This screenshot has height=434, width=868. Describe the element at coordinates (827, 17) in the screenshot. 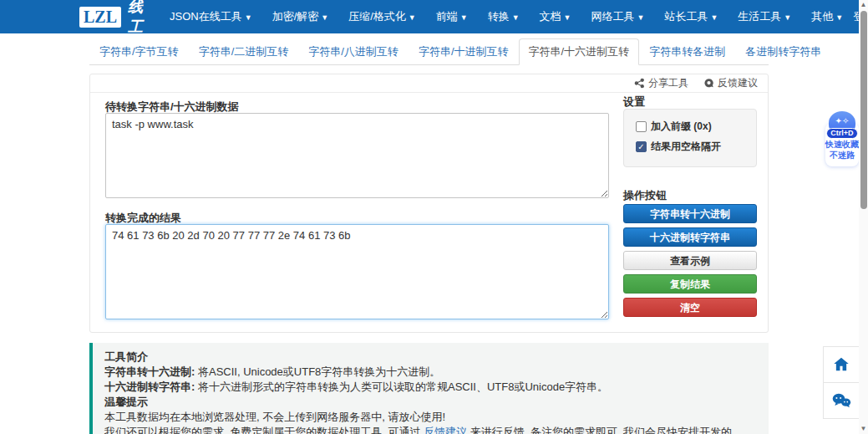

I see `nav-item-other: 其他` at that location.